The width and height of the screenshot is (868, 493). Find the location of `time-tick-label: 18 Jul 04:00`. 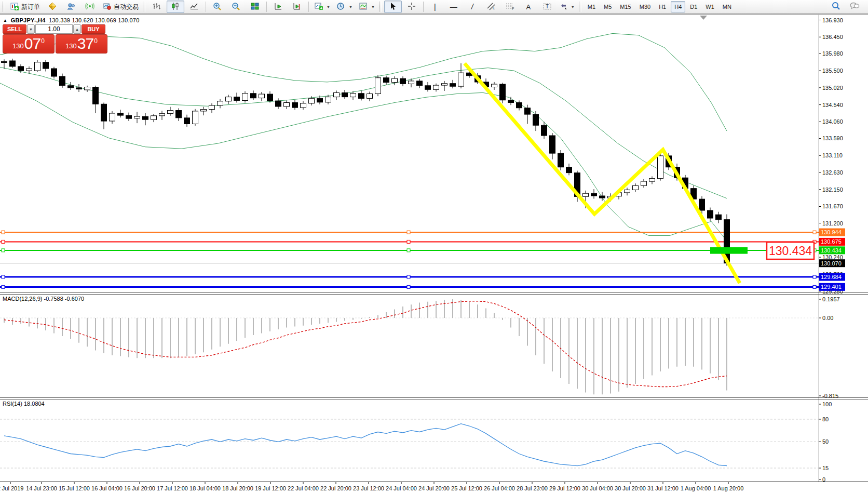

time-tick-label: 18 Jul 04:00 is located at coordinates (205, 488).